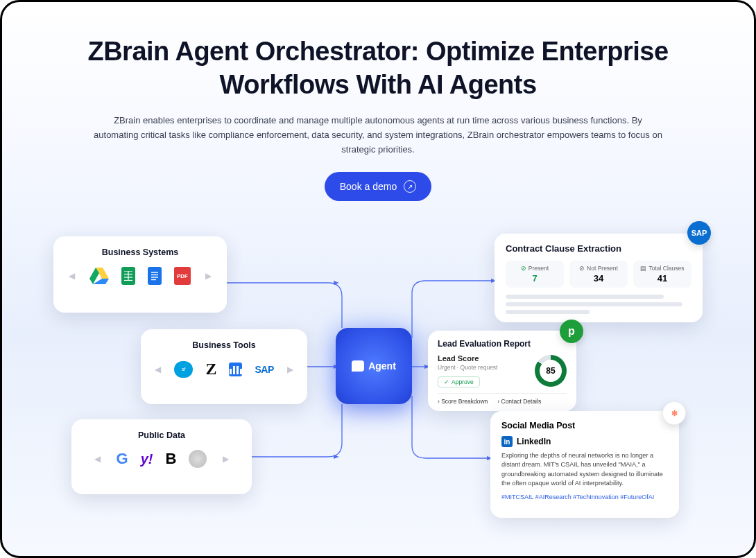 The height and width of the screenshot is (558, 756). Describe the element at coordinates (374, 366) in the screenshot. I see `agent-node: Agent` at that location.